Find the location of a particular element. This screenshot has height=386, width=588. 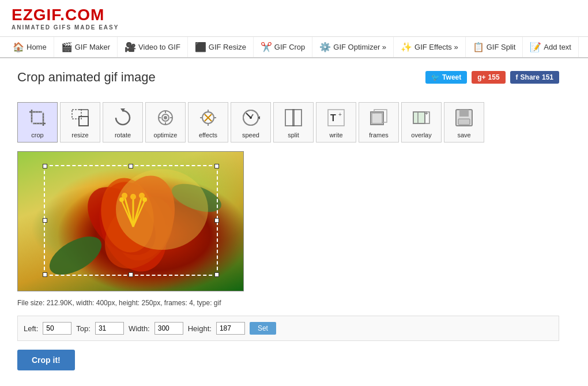

gifmaker-icon: 🎬 is located at coordinates (67, 47).